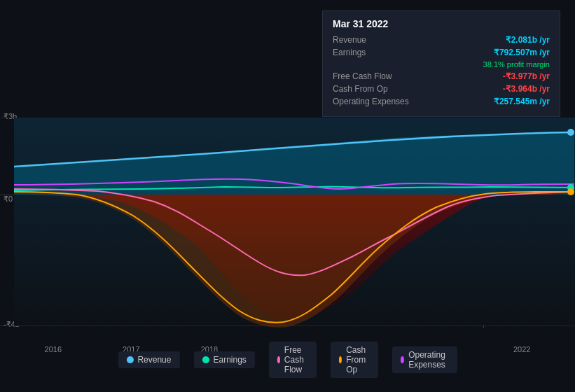 The height and width of the screenshot is (392, 575). Describe the element at coordinates (527, 76) in the screenshot. I see `tooltip-fcf-value: -₹3.977b /yr` at that location.